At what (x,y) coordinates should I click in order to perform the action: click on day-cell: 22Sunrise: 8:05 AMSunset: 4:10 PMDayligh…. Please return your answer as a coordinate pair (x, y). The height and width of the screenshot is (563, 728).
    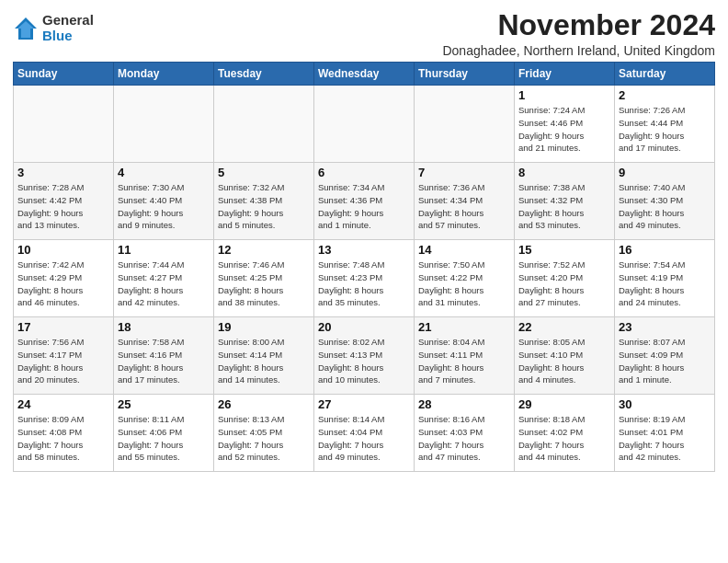
    Looking at the image, I should click on (564, 356).